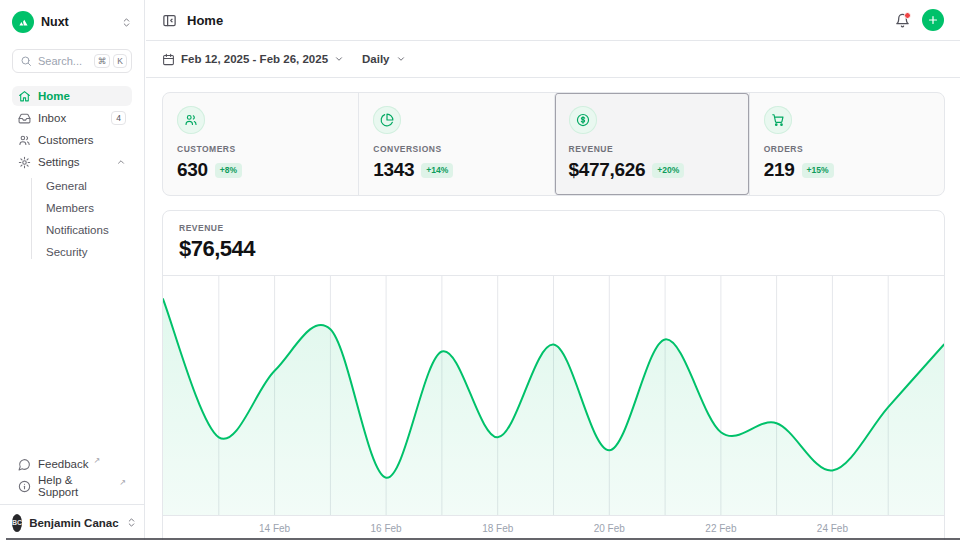 The image size is (960, 540). I want to click on search-shortcut: ⌘ K, so click(110, 61).